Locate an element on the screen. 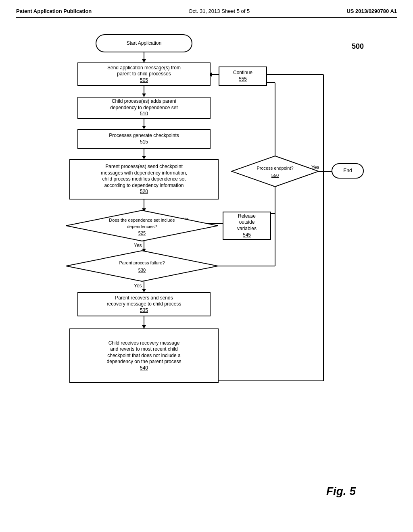  svg-text: Parent process failure? is located at coordinates (142, 263).